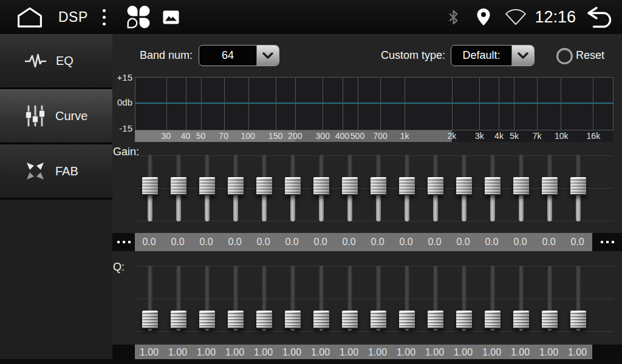  Describe the element at coordinates (35, 61) in the screenshot. I see `waveform-icon` at that location.